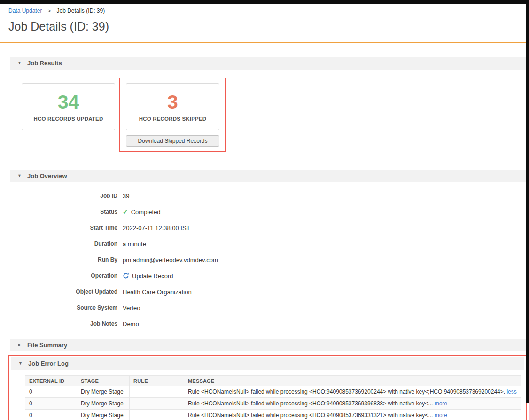  Describe the element at coordinates (59, 196) in the screenshot. I see `field-label: Job ID` at that location.